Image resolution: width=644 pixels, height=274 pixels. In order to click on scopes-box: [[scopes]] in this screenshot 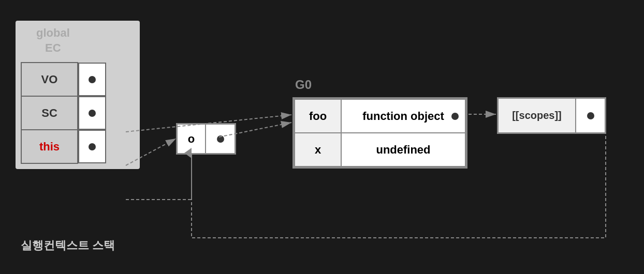, I will do `click(552, 116)`.